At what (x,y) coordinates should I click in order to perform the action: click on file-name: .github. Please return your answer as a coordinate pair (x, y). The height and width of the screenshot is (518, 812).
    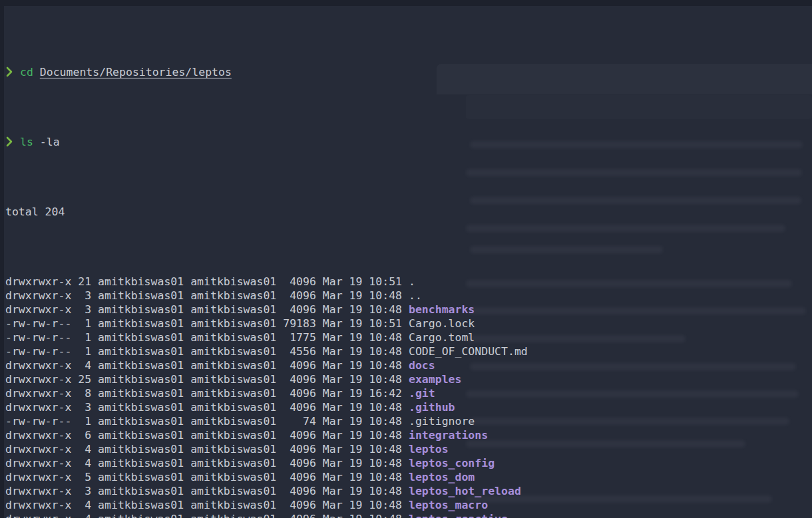
    Looking at the image, I should click on (432, 407).